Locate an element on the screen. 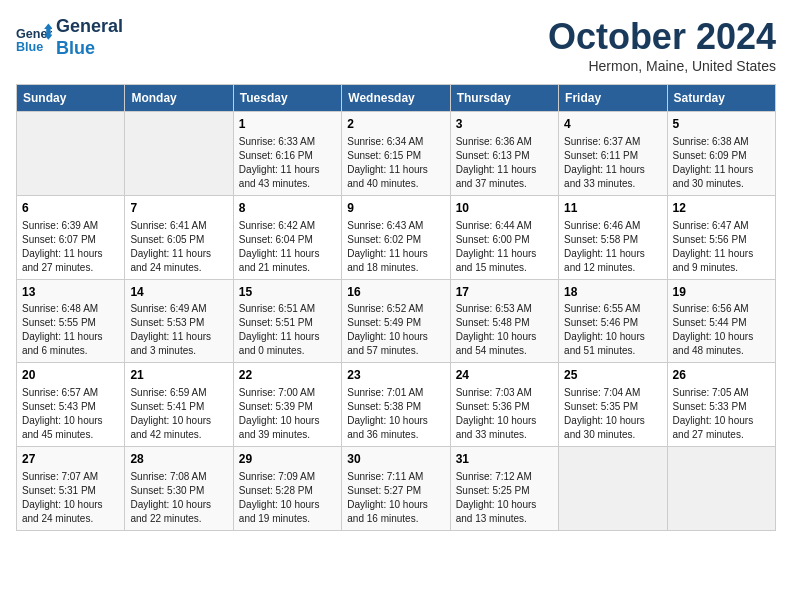 The width and height of the screenshot is (792, 612). day-number: 25 is located at coordinates (612, 376).